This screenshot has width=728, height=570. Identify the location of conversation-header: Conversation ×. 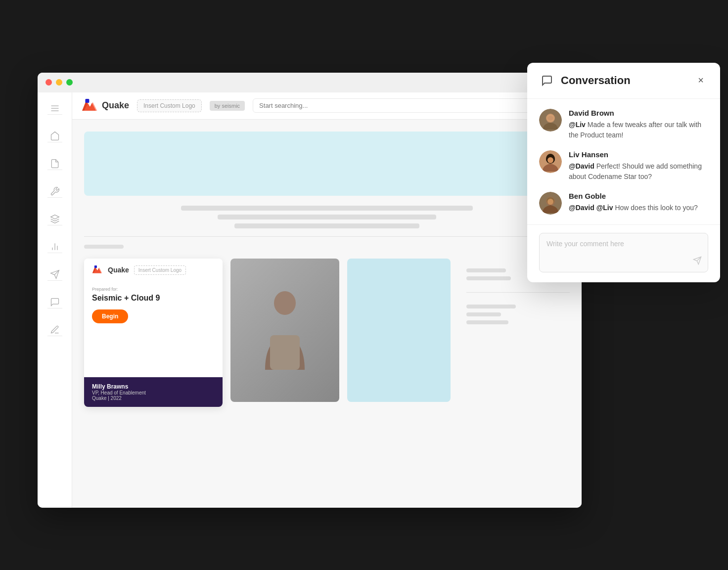
(624, 81).